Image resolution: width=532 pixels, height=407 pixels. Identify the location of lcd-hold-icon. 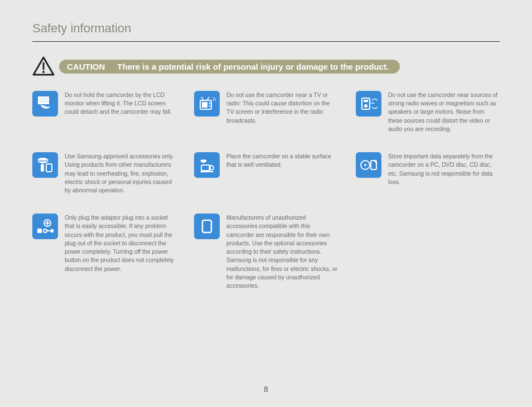
(45, 104).